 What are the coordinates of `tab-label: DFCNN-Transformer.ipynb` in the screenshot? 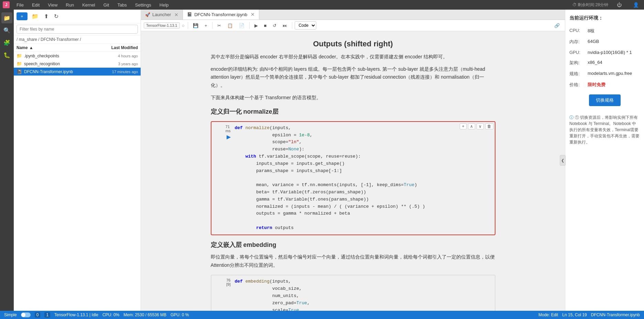 It's located at (221, 14).